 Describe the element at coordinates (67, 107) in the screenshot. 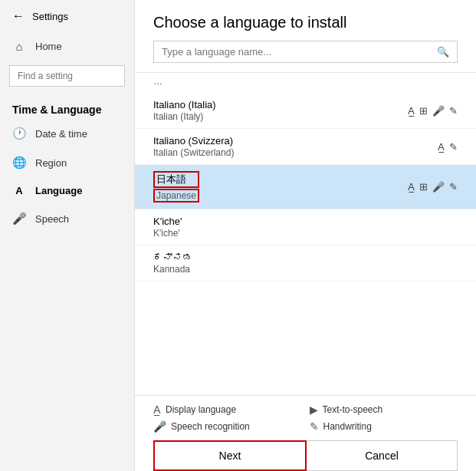

I see `section-label: Time & Language` at that location.